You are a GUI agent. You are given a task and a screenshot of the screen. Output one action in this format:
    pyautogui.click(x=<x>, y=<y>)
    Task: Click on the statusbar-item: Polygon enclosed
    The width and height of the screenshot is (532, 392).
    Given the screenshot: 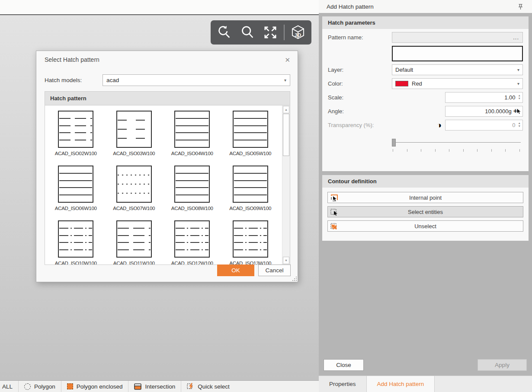 What is the action you would take?
    pyautogui.click(x=95, y=386)
    